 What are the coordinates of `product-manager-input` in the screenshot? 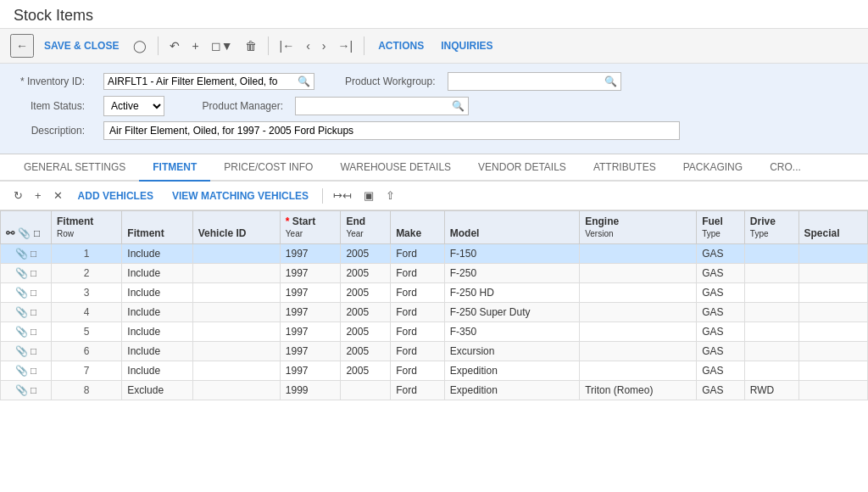 It's located at (372, 106).